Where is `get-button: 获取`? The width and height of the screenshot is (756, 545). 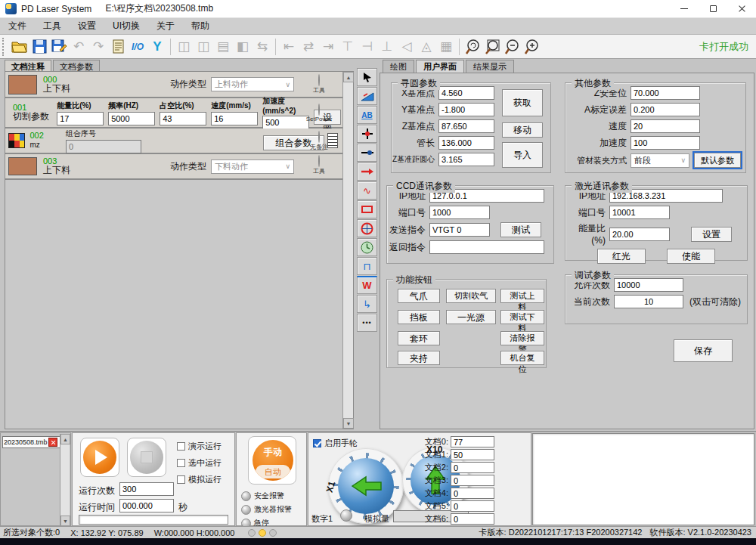
get-button: 获取 is located at coordinates (522, 103).